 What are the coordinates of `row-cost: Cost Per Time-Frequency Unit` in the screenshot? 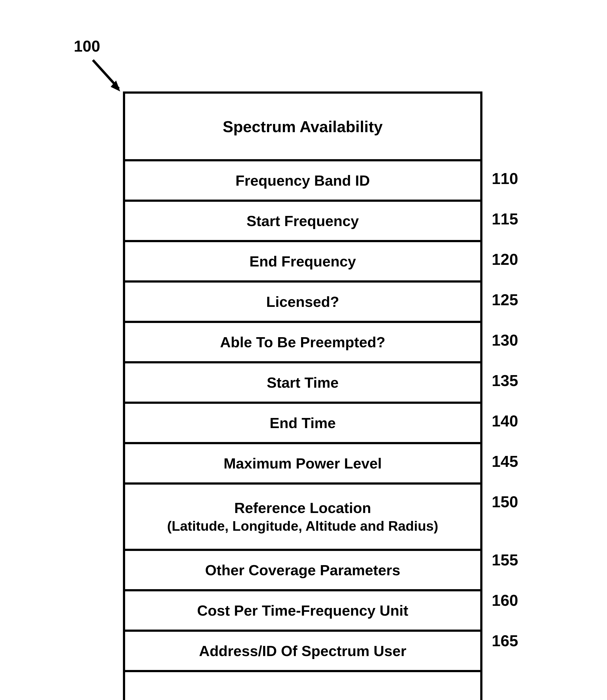 It's located at (303, 611).